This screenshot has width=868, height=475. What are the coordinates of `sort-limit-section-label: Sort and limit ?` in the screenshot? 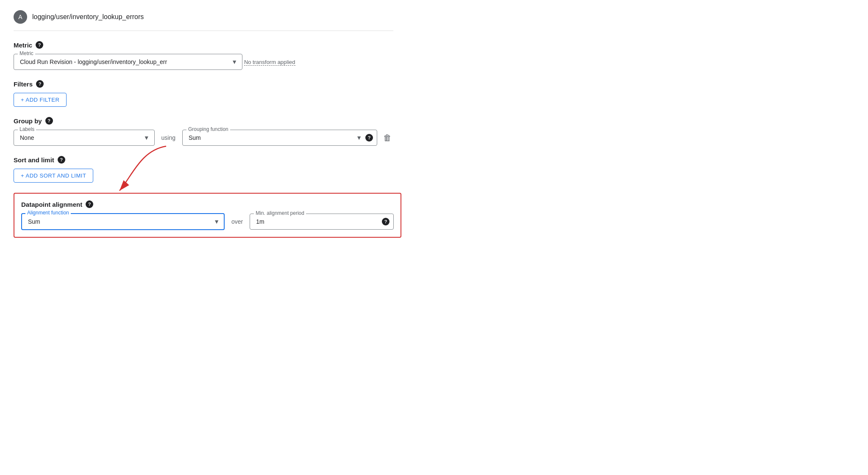 It's located at (203, 160).